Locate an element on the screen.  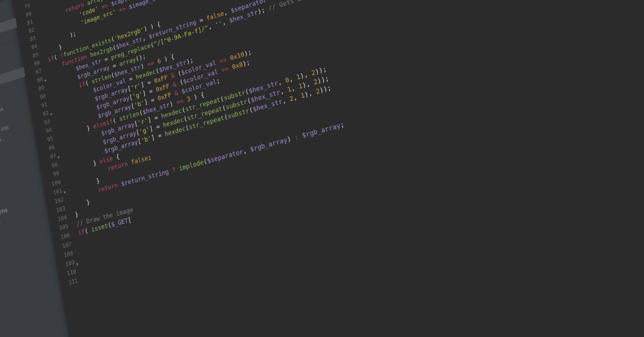
token-plain: } is located at coordinates (77, 215).